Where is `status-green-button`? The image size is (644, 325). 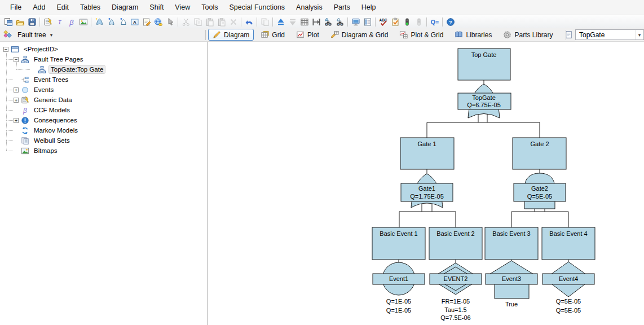
status-green-button is located at coordinates (407, 21).